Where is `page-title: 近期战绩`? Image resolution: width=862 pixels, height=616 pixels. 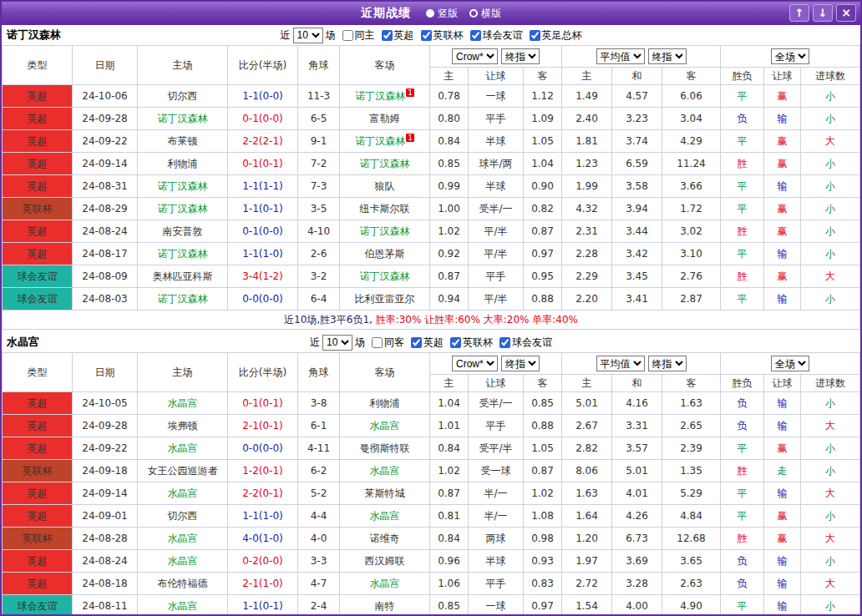 page-title: 近期战绩 is located at coordinates (386, 13).